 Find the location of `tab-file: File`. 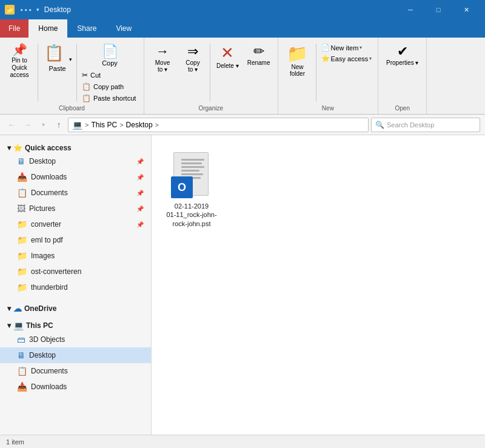

tab-file: File is located at coordinates (15, 28).